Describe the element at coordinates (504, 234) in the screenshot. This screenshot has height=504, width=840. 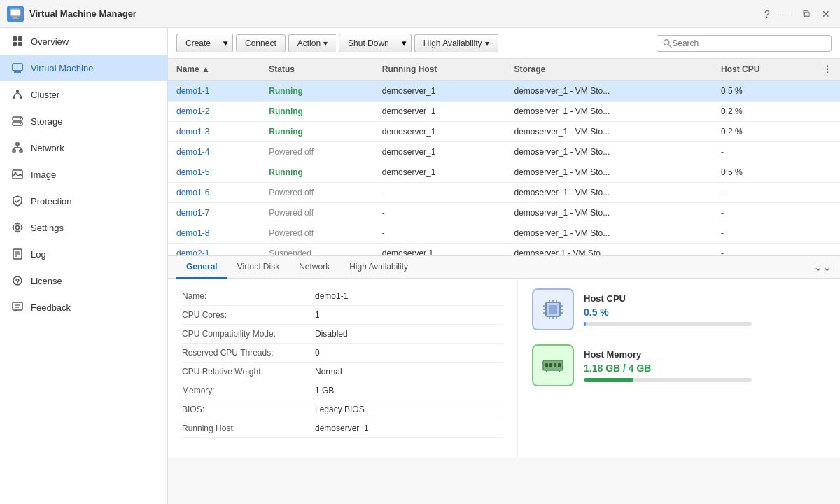
I see `table-row: demo1-8 Powered off - demoserver_1 - VM …` at that location.